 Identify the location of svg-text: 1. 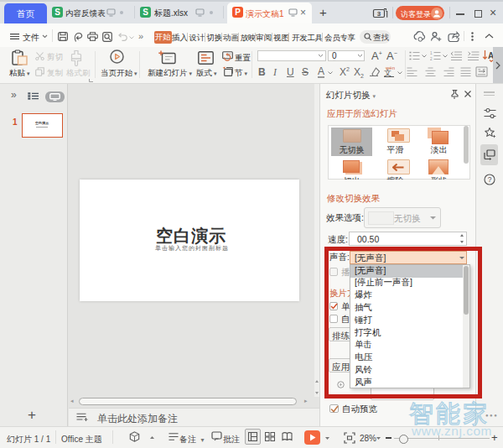
(431, 54).